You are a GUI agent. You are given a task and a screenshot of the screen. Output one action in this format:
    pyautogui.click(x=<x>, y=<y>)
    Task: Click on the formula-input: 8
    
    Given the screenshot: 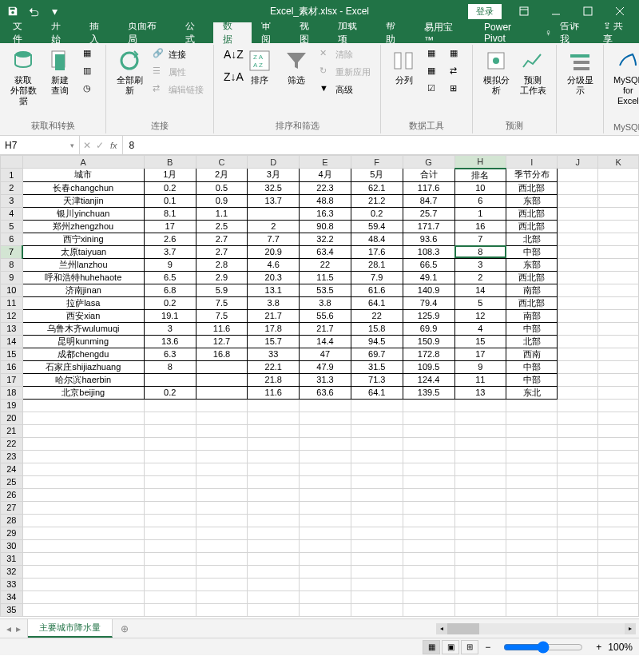 What is the action you would take?
    pyautogui.click(x=381, y=145)
    